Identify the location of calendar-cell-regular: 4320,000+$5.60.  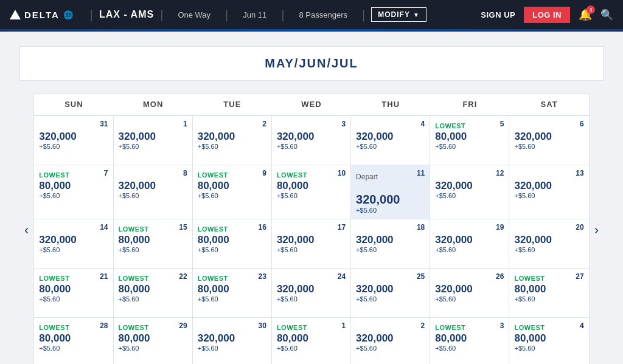
(391, 140).